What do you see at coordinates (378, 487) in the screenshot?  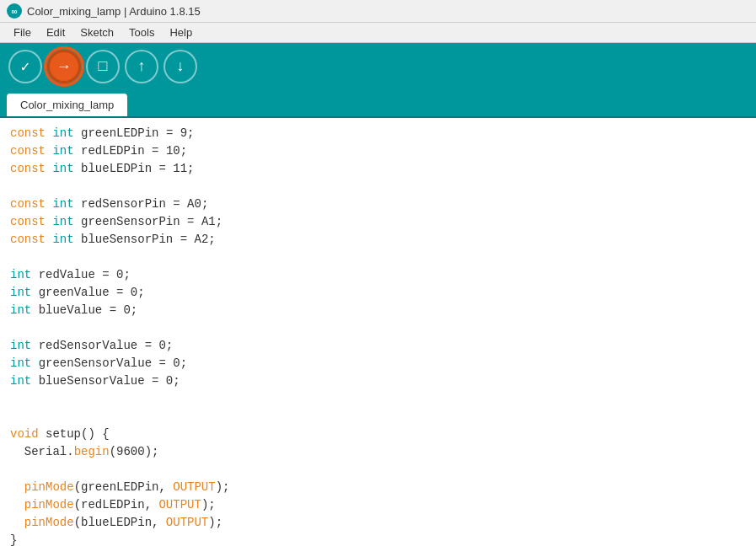 I see `code-line-21: pinMode(greenLEDPin, OUTPUT);` at bounding box center [378, 487].